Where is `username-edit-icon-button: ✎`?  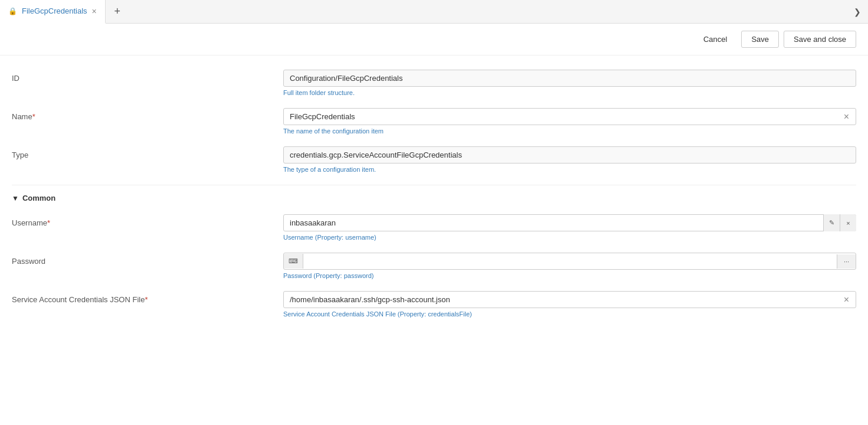
username-edit-icon-button: ✎ is located at coordinates (831, 223).